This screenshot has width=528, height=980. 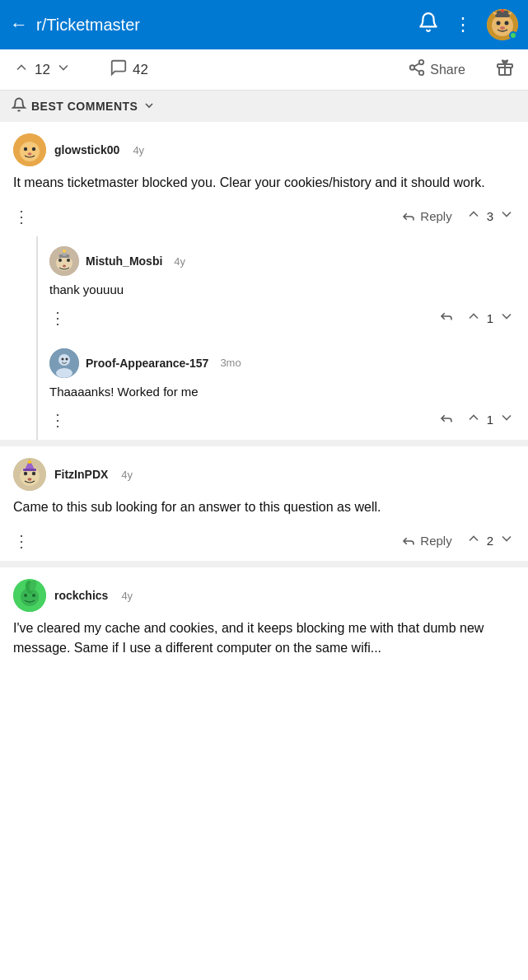 I want to click on comment-icon, so click(x=119, y=69).